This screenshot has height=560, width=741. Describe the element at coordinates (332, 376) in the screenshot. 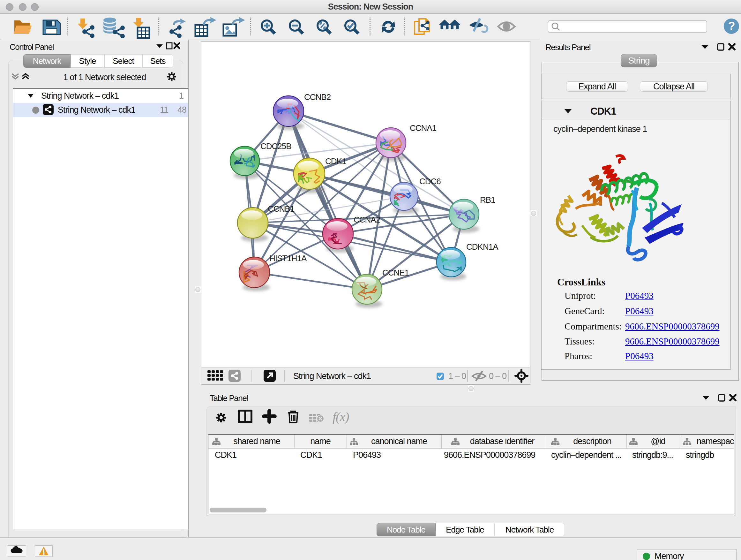

I see `svg-text: String Network – cdk1` at that location.